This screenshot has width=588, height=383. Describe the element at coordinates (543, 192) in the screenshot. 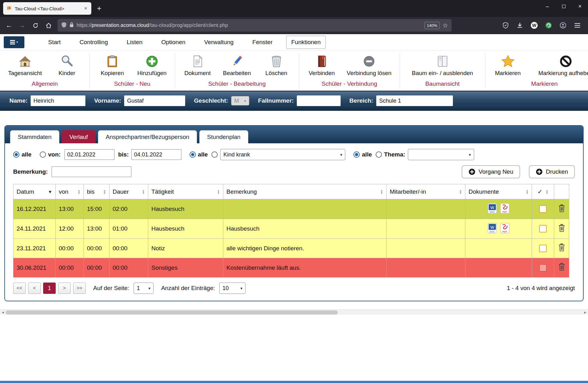

I see `column-header-check: ✓▲▼` at that location.